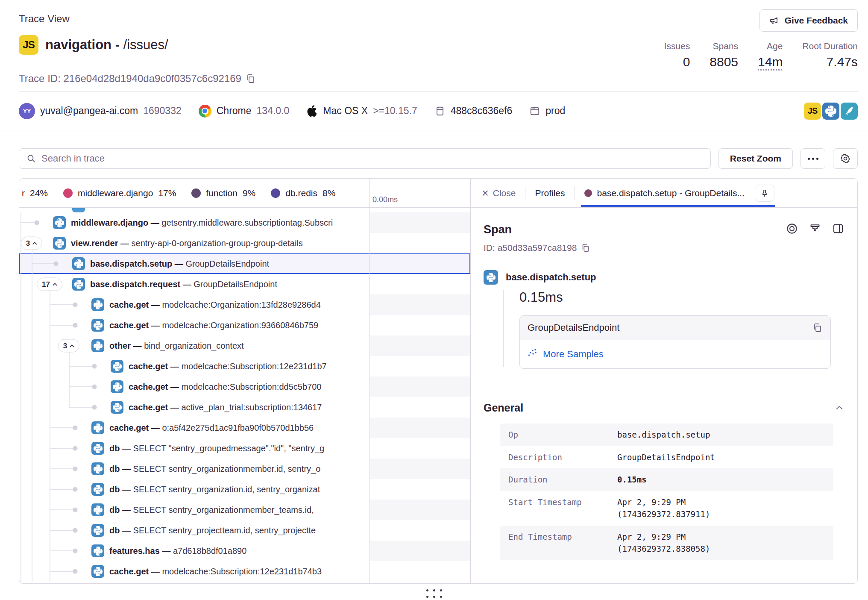  What do you see at coordinates (815, 229) in the screenshot?
I see `span-header-actions` at bounding box center [815, 229].